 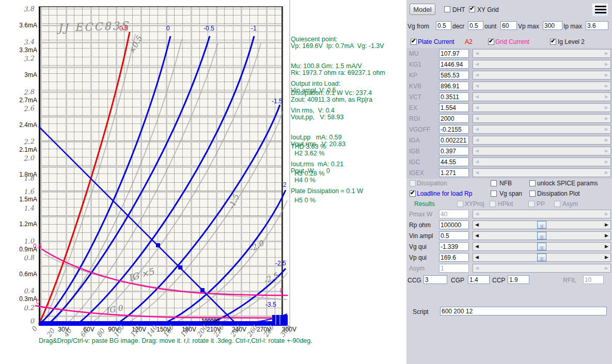 I want to click on pmax-slider: ◀▶, so click(x=542, y=214).